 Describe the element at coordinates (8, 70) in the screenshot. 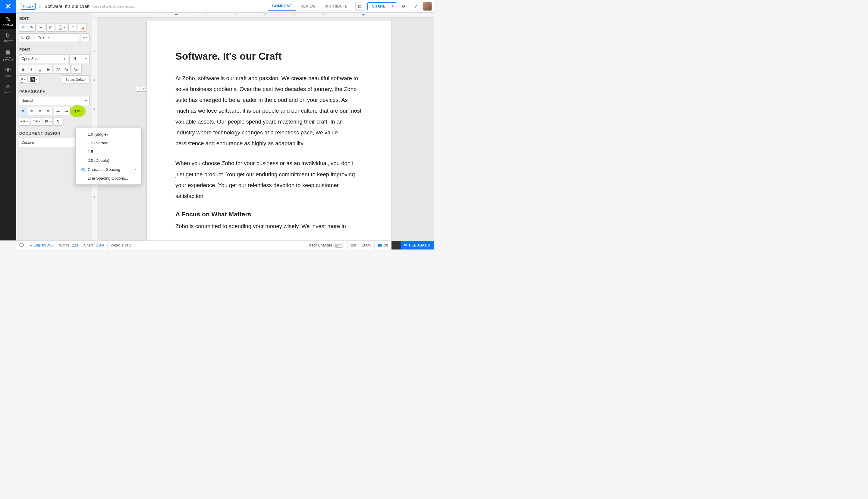

I see `view-icon: 👁` at that location.